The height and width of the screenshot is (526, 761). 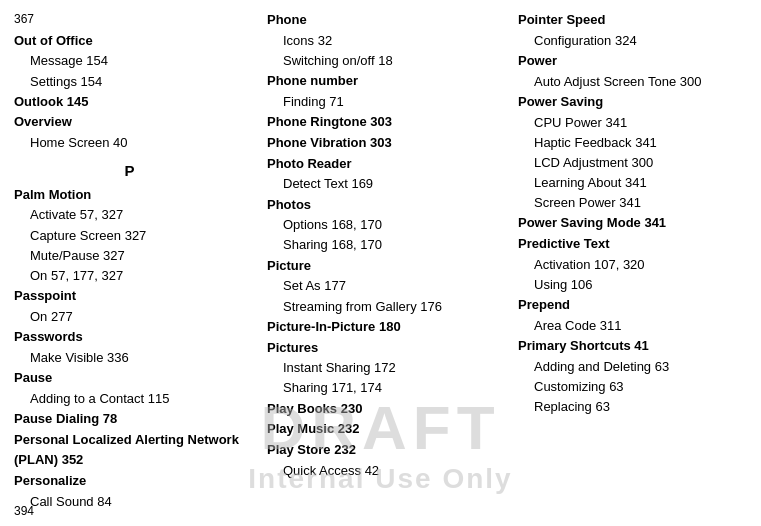 I want to click on index-entry: Streaming from Gallery 176, so click(x=382, y=307).